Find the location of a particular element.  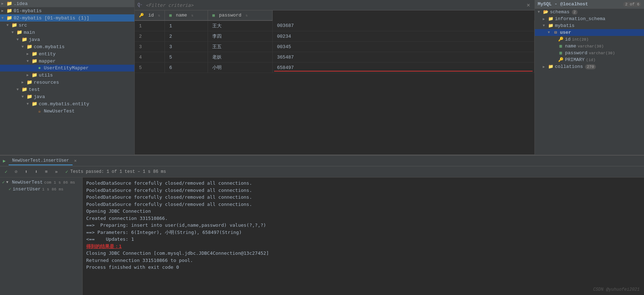

cell-name: 老妖 is located at coordinates (240, 57).